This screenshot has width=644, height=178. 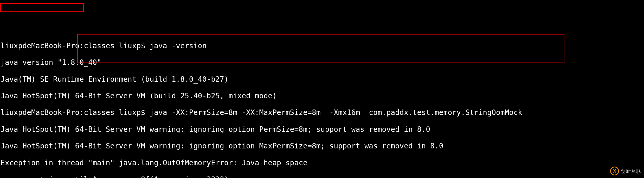 I want to click on watermark-text: 创新互联, so click(x=631, y=171).